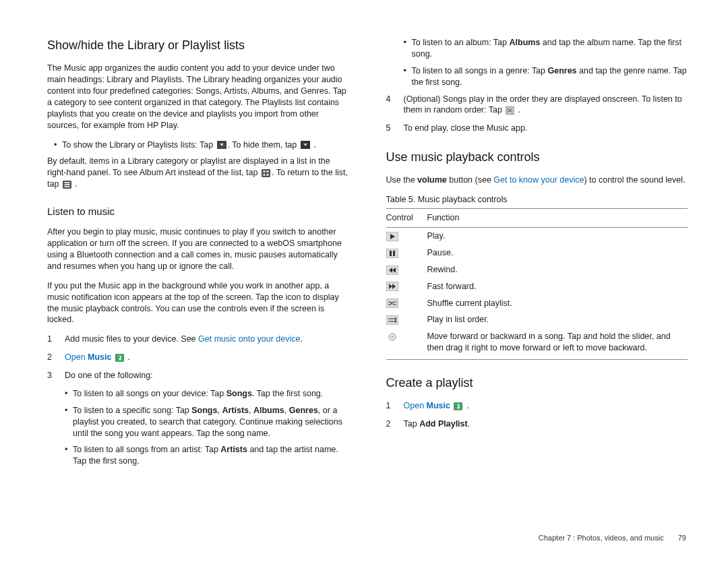  I want to click on paragraph: The Music app organizes the audio conten…, so click(198, 97).